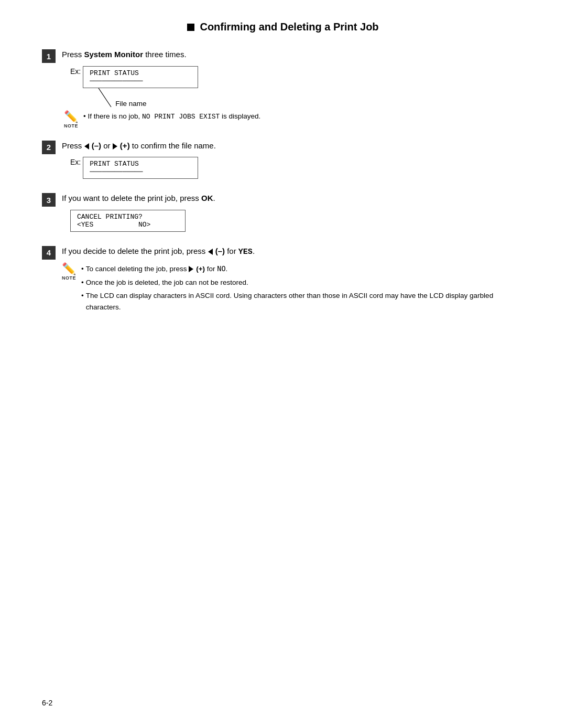  I want to click on ex-label-1: Ex:, so click(75, 71).